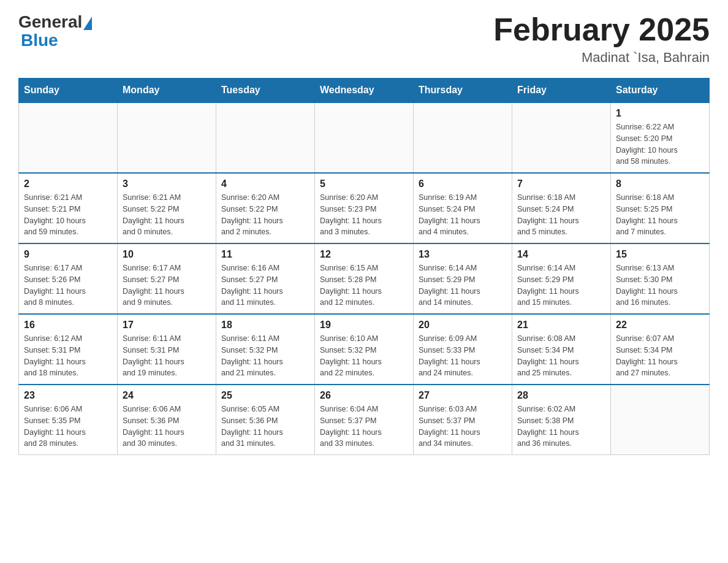 The height and width of the screenshot is (563, 728). I want to click on day-number: 8, so click(660, 184).